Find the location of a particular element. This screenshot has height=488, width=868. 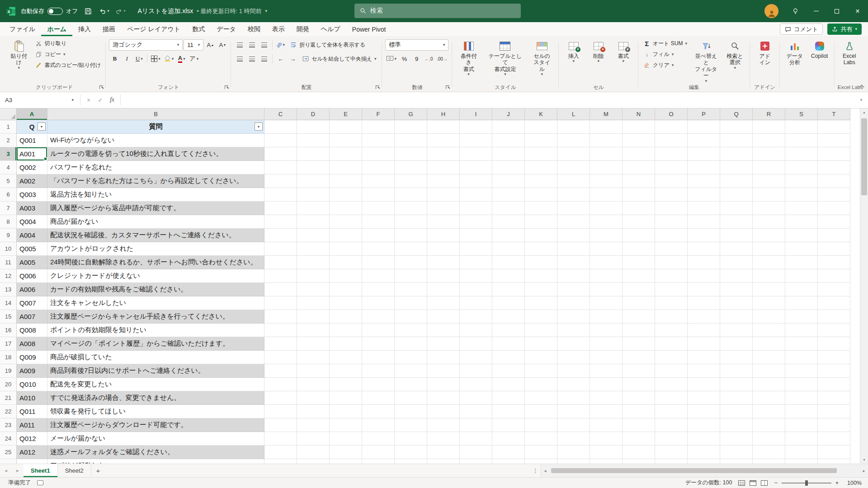

share-button: 共有 ▾ is located at coordinates (844, 29).